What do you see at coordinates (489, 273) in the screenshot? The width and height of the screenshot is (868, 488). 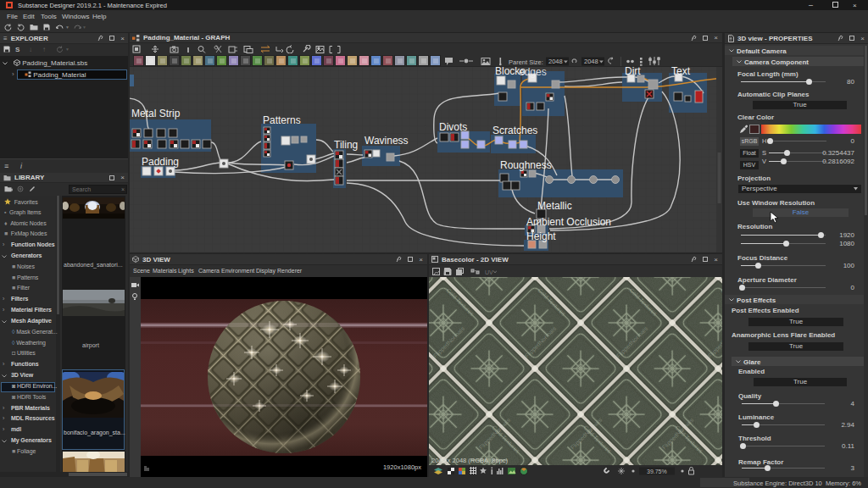 I see `svg-text: UV` at bounding box center [489, 273].